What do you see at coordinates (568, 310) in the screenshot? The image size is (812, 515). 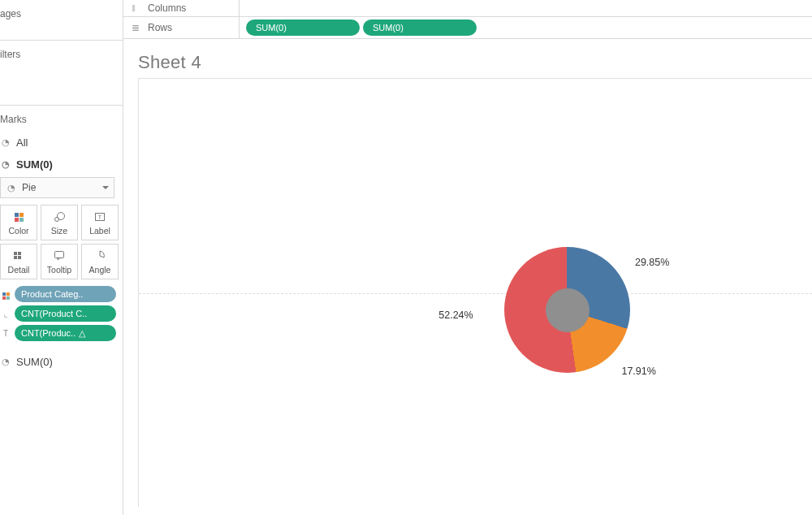 I see `donut-hole` at bounding box center [568, 310].